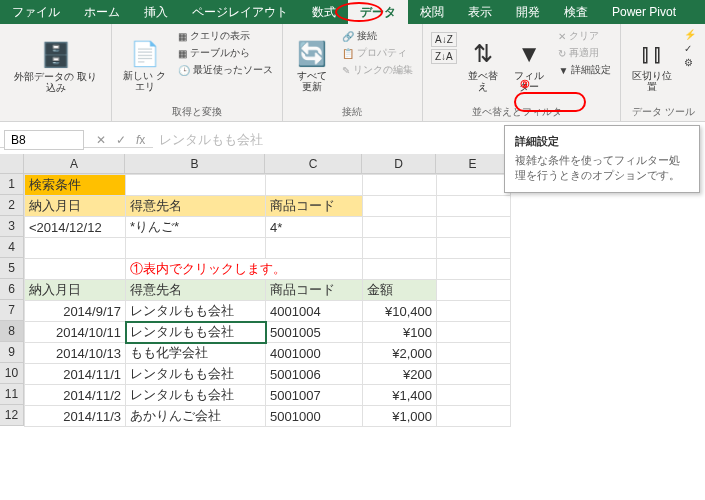 The image size is (705, 500). What do you see at coordinates (121, 140) in the screenshot?
I see `accept-formula-icon: ✓` at bounding box center [121, 140].